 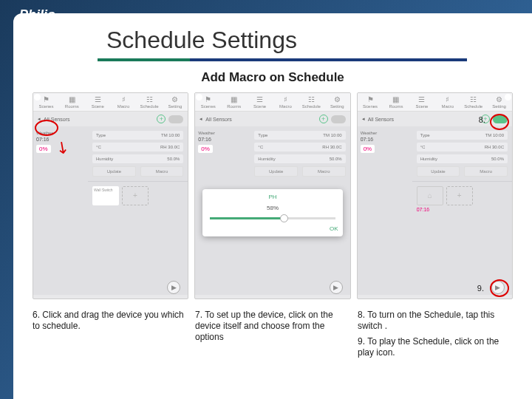 What do you see at coordinates (98, 100) in the screenshot?
I see `scene-icon: ☰` at bounding box center [98, 100].